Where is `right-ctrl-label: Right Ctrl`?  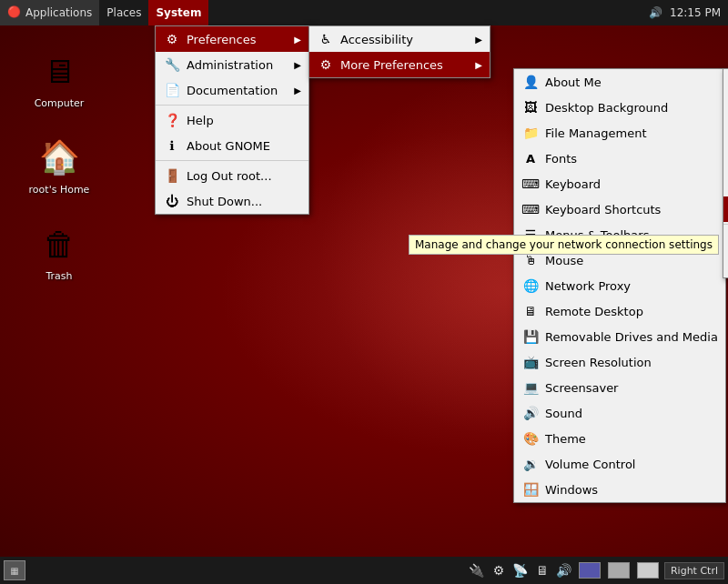 right-ctrl-label: Right Ctrl is located at coordinates (694, 571).